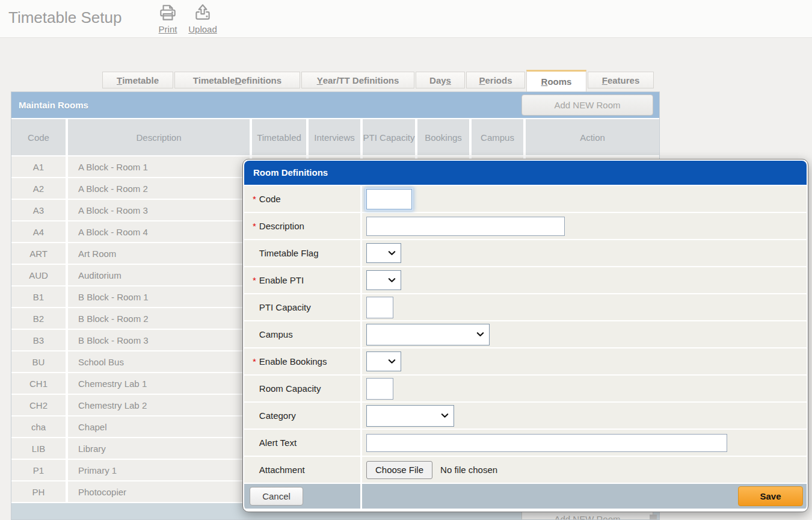 Image resolution: width=812 pixels, height=520 pixels. Describe the element at coordinates (38, 362) in the screenshot. I see `room-code-cell: BU` at that location.